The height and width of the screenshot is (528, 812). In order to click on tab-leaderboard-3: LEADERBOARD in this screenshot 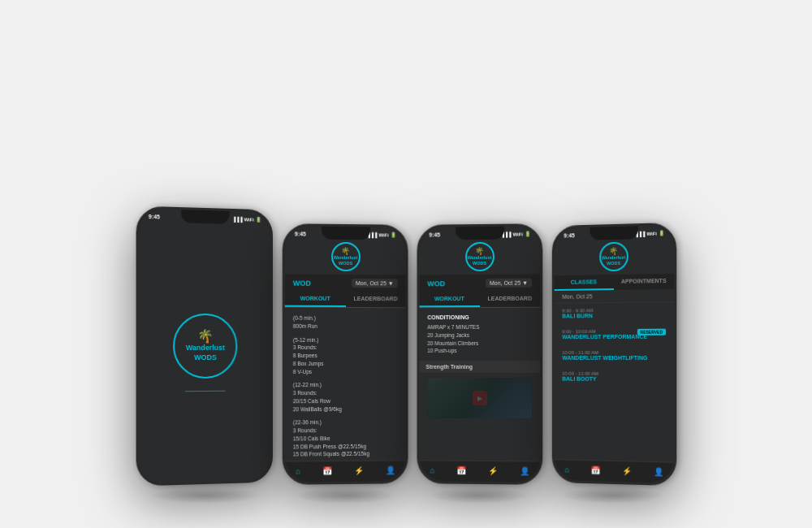, I will do `click(510, 299)`.